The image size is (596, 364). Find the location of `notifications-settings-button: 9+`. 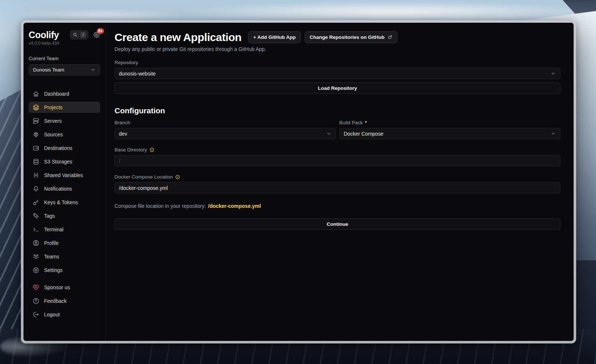

notifications-settings-button: 9+ is located at coordinates (97, 35).